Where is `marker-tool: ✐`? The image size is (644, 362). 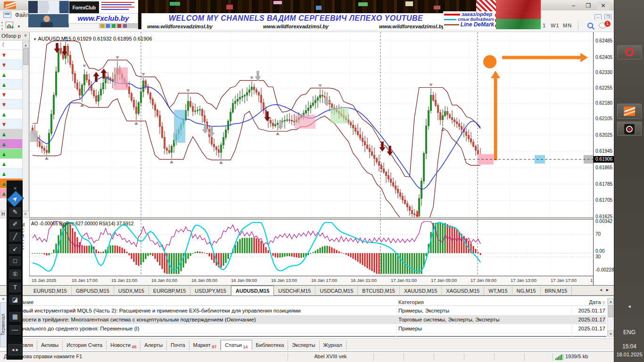 marker-tool: ✐ is located at coordinates (15, 224).